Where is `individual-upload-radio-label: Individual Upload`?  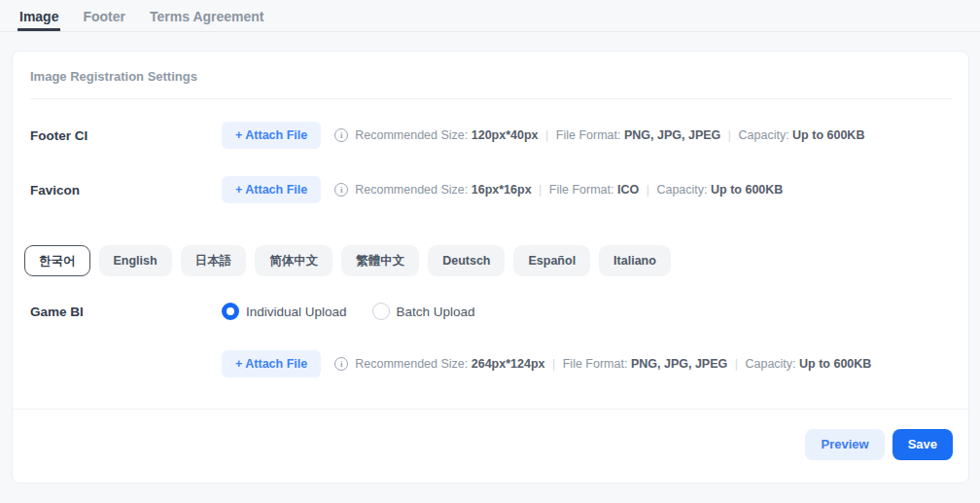
individual-upload-radio-label: Individual Upload is located at coordinates (297, 311).